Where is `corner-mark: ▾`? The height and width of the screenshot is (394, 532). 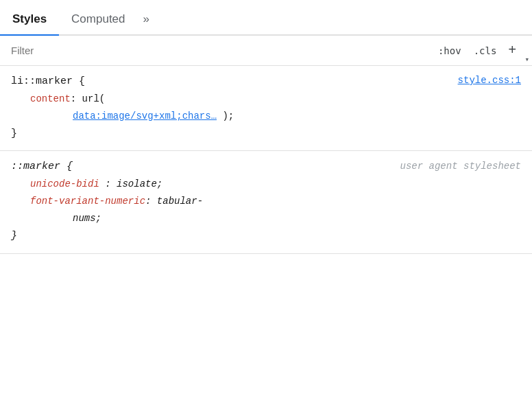
corner-mark: ▾ is located at coordinates (527, 60).